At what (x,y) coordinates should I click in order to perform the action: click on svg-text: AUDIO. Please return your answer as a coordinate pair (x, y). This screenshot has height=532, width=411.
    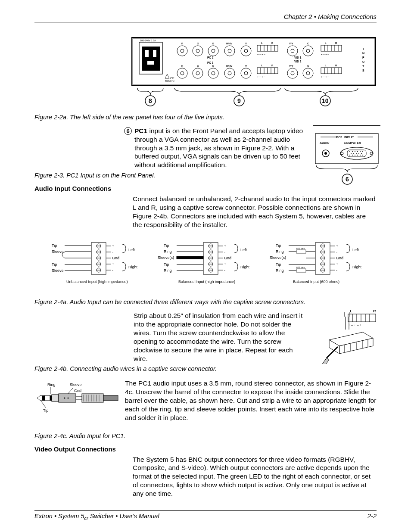
    Looking at the image, I should click on (325, 143).